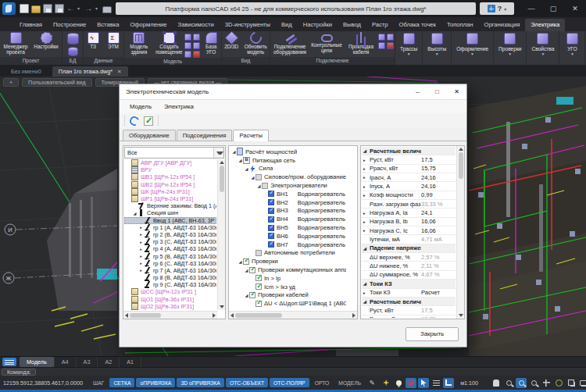  What do you see at coordinates (170, 315) in the screenshot?
I see `device-tree-hscrollbar` at bounding box center [170, 315].